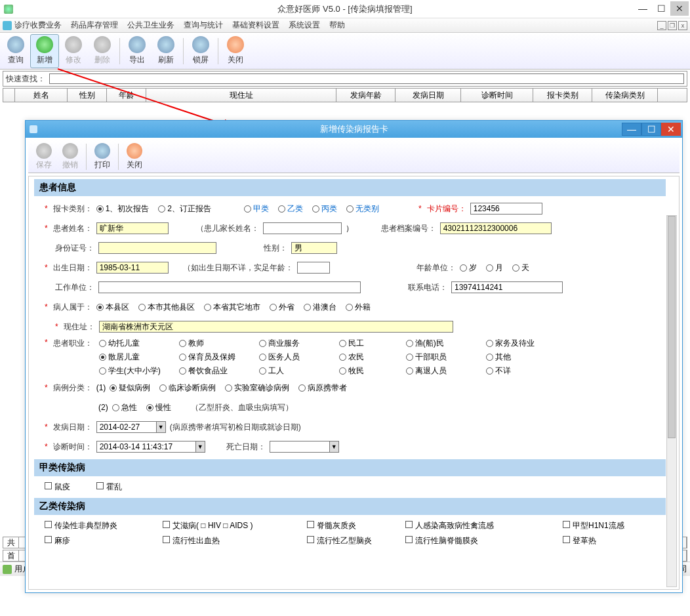  What do you see at coordinates (643, 9) in the screenshot?
I see `minimize-button: —` at bounding box center [643, 9].